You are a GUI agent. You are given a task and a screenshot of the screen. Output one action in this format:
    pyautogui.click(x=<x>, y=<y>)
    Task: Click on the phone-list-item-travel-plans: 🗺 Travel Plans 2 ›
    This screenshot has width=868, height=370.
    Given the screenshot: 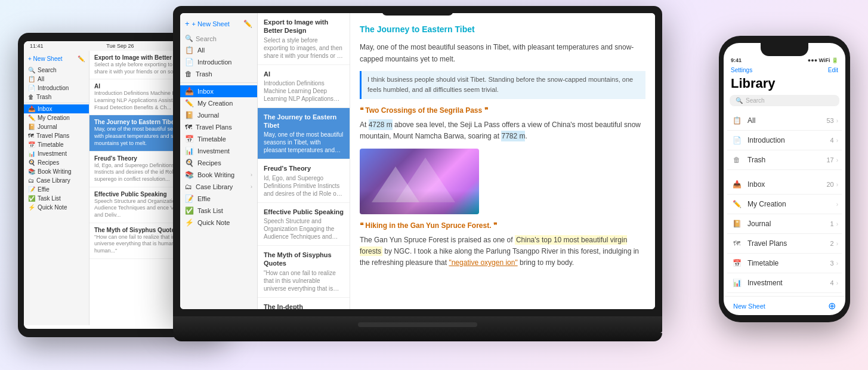 What is the action you would take?
    pyautogui.click(x=784, y=243)
    